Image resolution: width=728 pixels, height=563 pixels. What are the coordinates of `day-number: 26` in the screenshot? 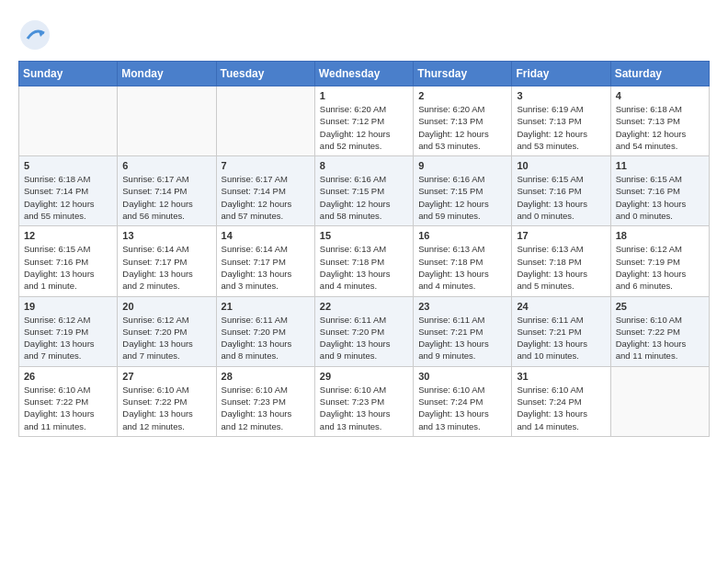 It's located at (68, 376).